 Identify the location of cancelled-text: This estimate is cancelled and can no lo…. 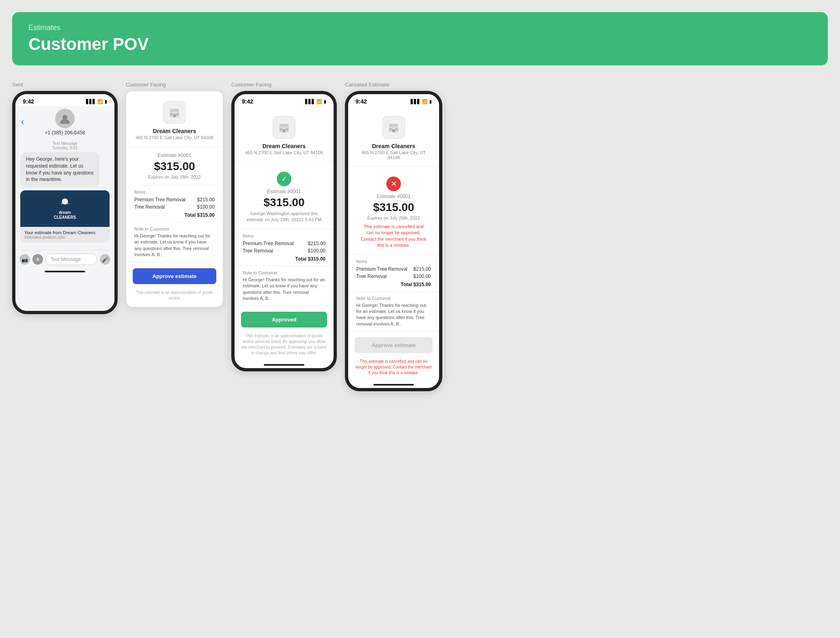
(394, 236).